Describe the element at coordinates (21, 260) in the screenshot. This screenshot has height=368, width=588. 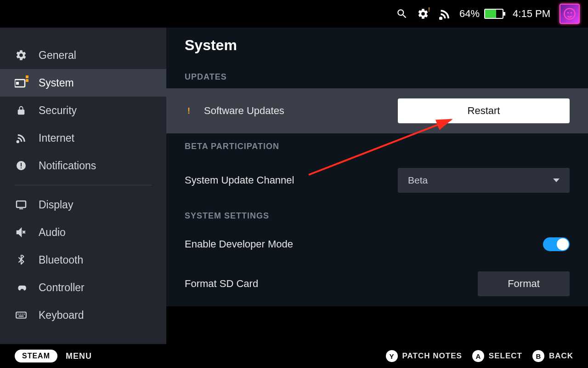
I see `bluetooth-icon` at that location.